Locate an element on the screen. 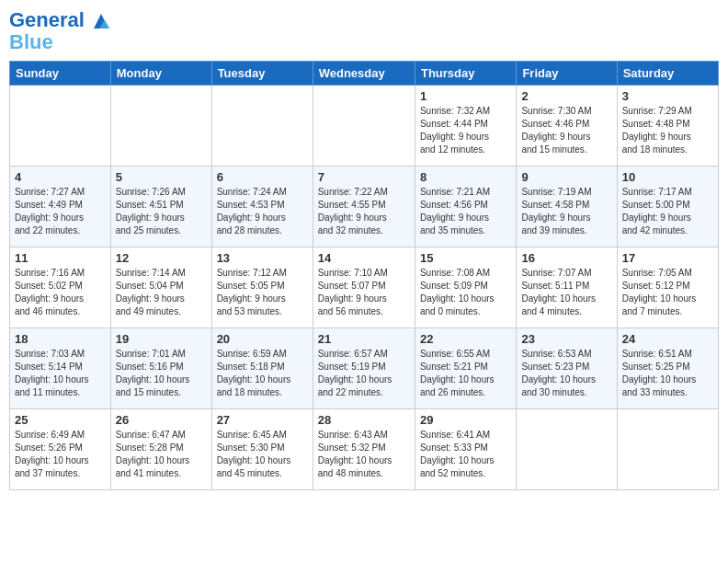  weekday-header: Friday is located at coordinates (566, 74).